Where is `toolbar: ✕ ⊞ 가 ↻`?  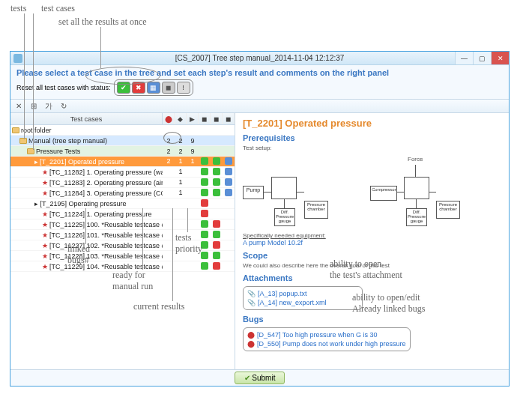 toolbar: ✕ ⊞ 가 ↻ is located at coordinates (259, 106).